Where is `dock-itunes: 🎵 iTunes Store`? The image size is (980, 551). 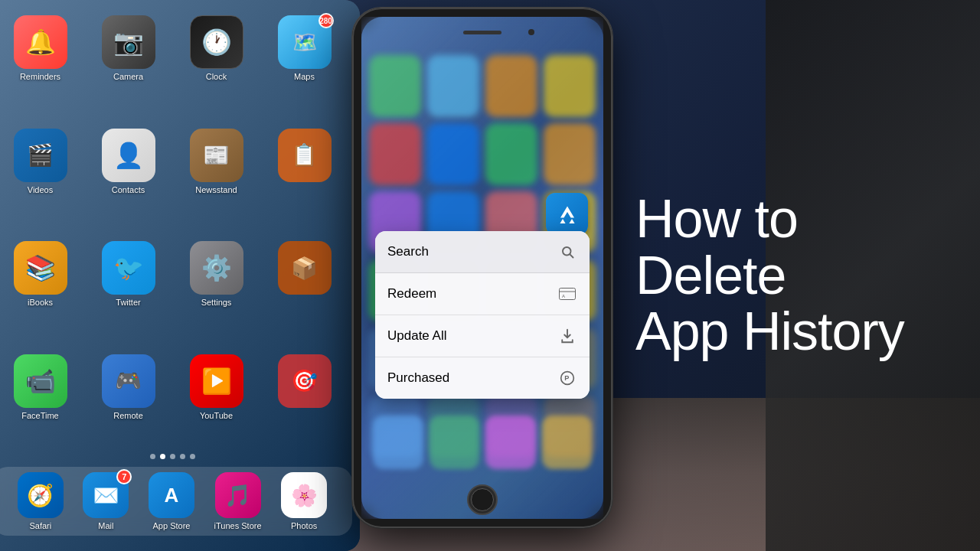
dock-itunes: 🎵 iTunes Store is located at coordinates (238, 501).